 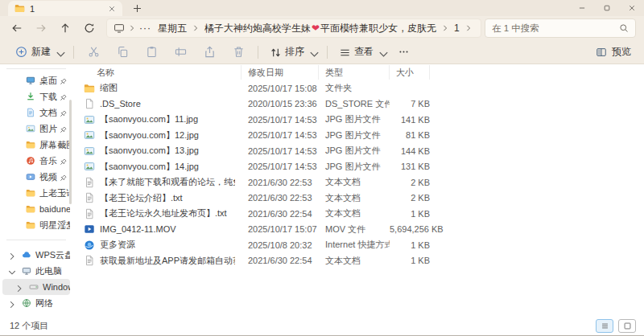 What do you see at coordinates (36, 161) in the screenshot?
I see `sidebar-item-music: 音乐` at bounding box center [36, 161].